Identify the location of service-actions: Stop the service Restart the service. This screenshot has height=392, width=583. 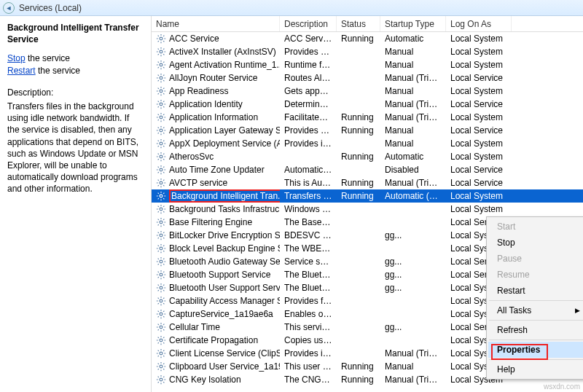
(76, 64).